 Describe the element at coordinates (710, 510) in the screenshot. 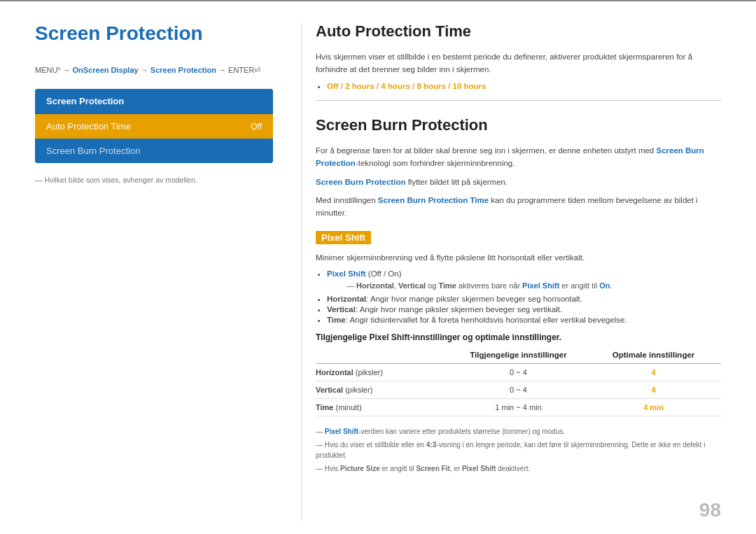

I see `page-number: 98` at that location.